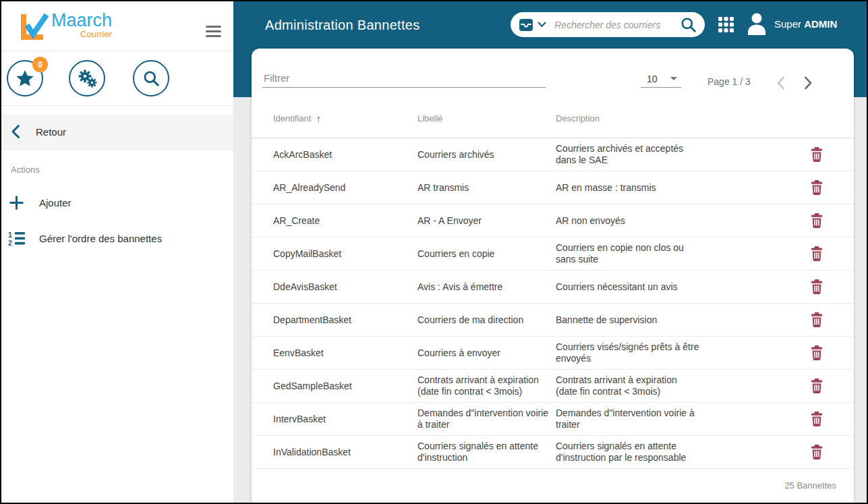  I want to click on search-circle-button, so click(151, 78).